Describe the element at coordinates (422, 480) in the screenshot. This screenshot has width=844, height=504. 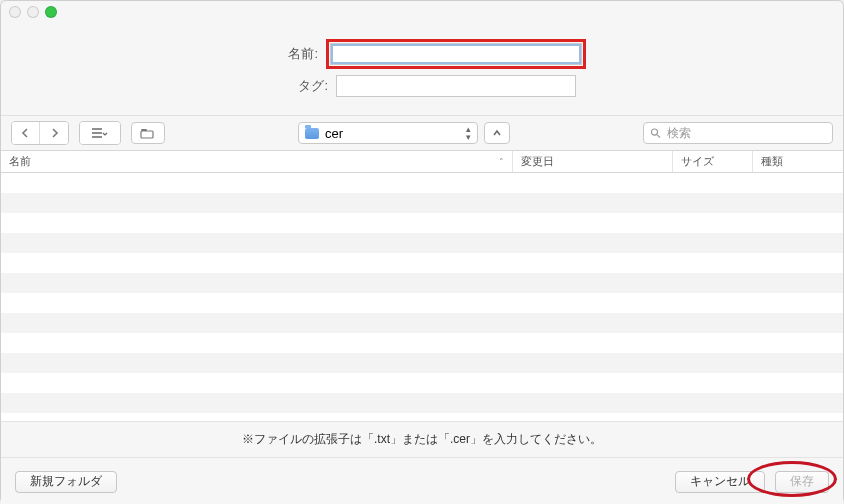
I see `dialog-footer: 新規フォルダ キャンセル 保存` at that location.